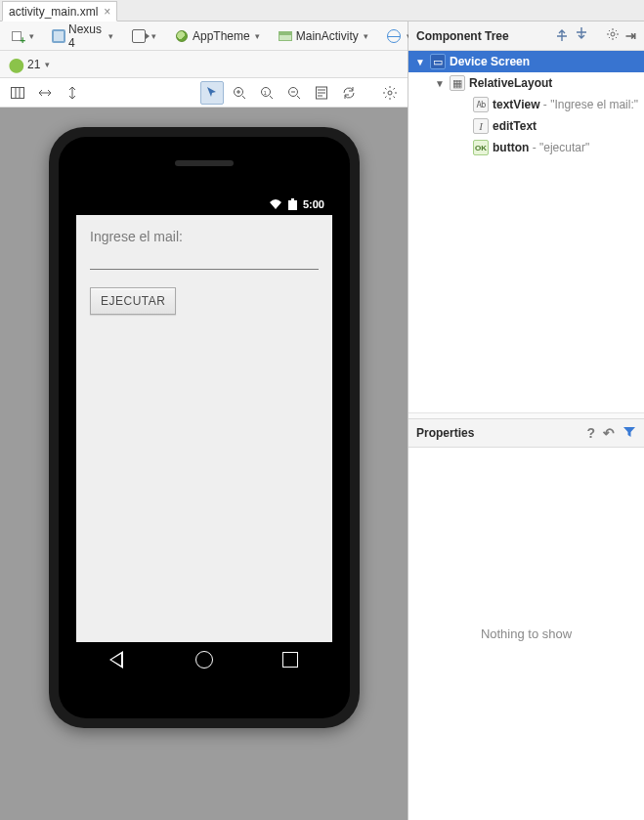 This screenshot has width=644, height=820. Describe the element at coordinates (60, 12) in the screenshot. I see `file-tab-activity-main: activity_main.xml ×` at that location.